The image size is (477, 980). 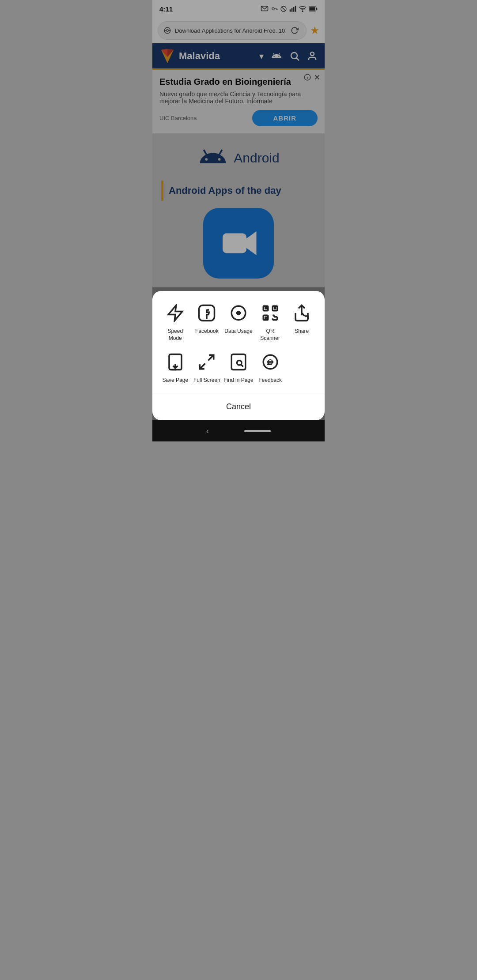 What do you see at coordinates (207, 362) in the screenshot?
I see `full-screen-icon` at bounding box center [207, 362].